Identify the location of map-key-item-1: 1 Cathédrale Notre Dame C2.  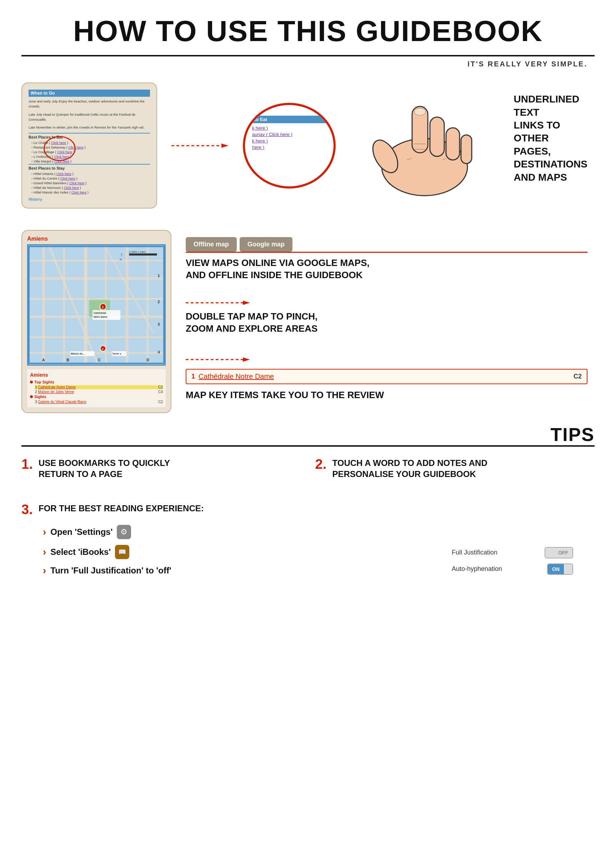
(99, 387).